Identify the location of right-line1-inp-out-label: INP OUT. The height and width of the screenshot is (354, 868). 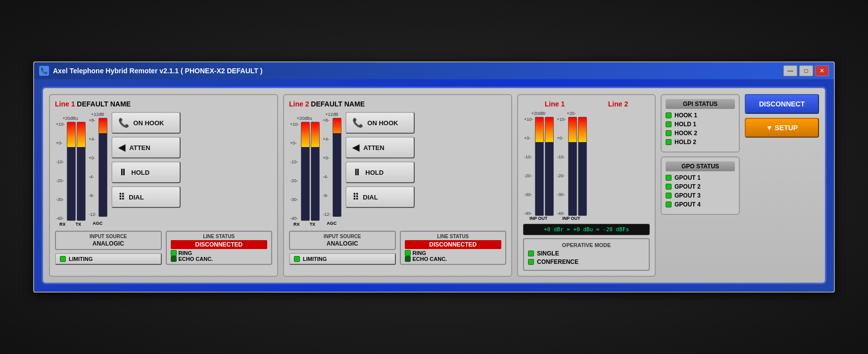
(538, 218).